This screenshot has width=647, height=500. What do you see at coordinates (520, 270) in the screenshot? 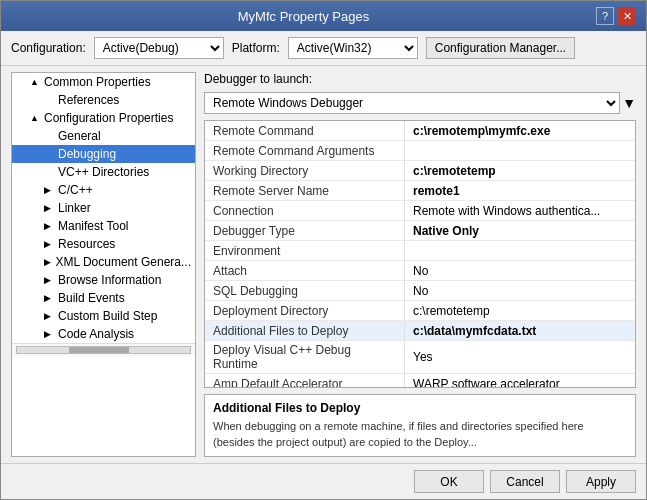
I see `prop-value: No` at bounding box center [520, 270].